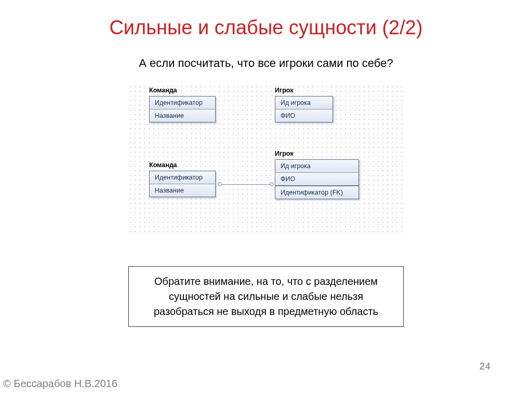 The height and width of the screenshot is (398, 532). Describe the element at coordinates (245, 185) in the screenshot. I see `relationship-line` at that location.